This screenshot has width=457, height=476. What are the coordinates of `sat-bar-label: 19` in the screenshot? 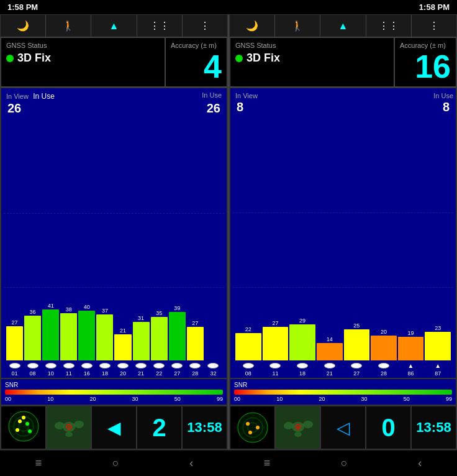 It's located at (411, 333).